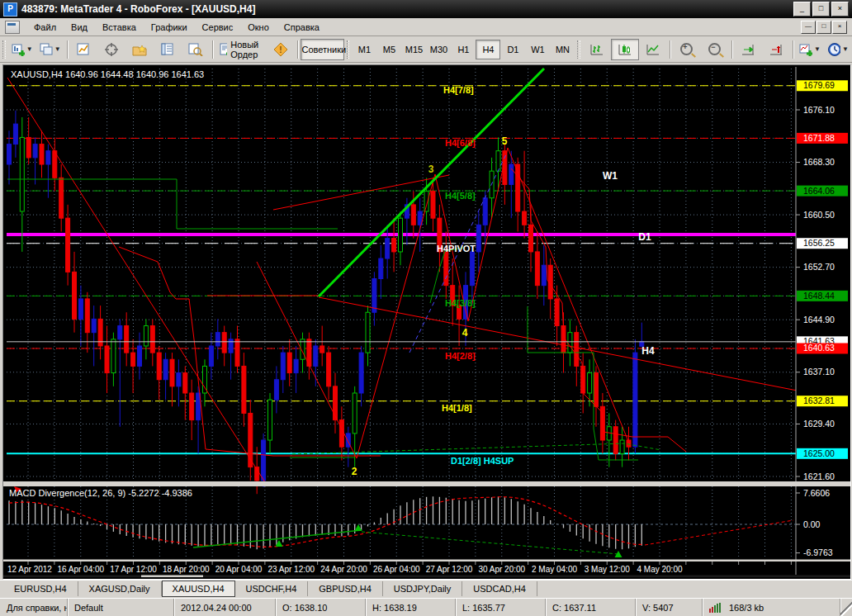  Describe the element at coordinates (414, 50) in the screenshot. I see `timeframe-M15: M15` at that location.